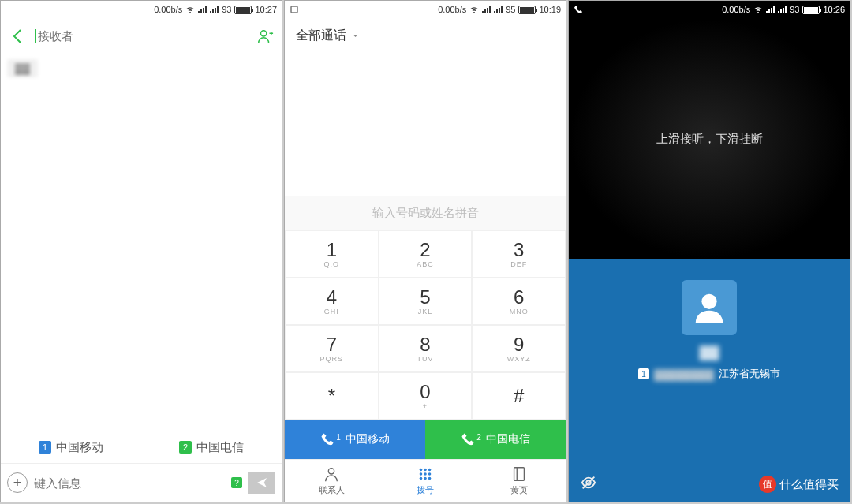  I want to click on carrier-option-2: 2 中国电信, so click(211, 448).